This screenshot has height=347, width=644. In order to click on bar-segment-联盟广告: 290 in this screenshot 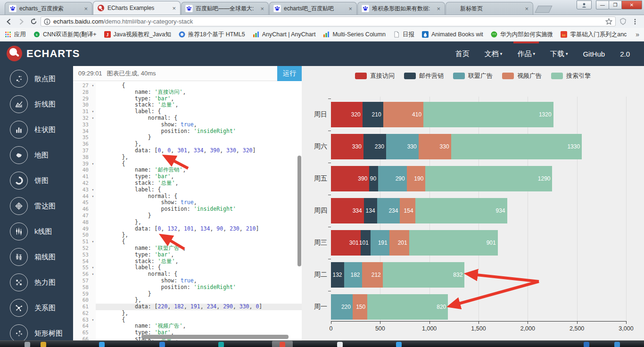, I will do `click(392, 179)`.